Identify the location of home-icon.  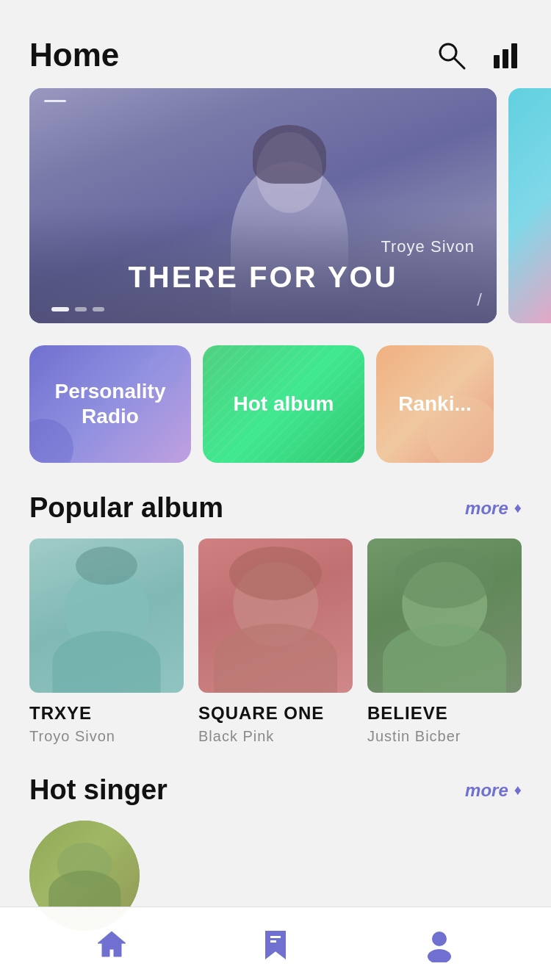
(112, 944).